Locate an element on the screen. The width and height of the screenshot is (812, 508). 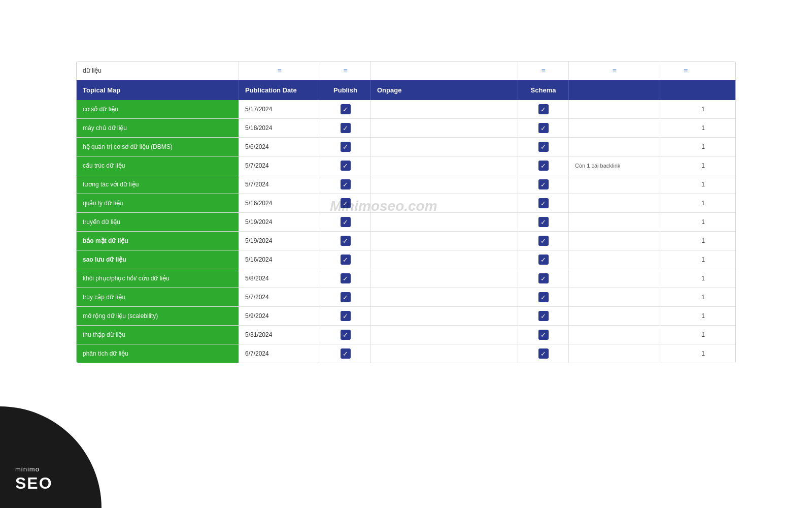
cell-topical: sao lưu dữ liệu is located at coordinates (158, 260).